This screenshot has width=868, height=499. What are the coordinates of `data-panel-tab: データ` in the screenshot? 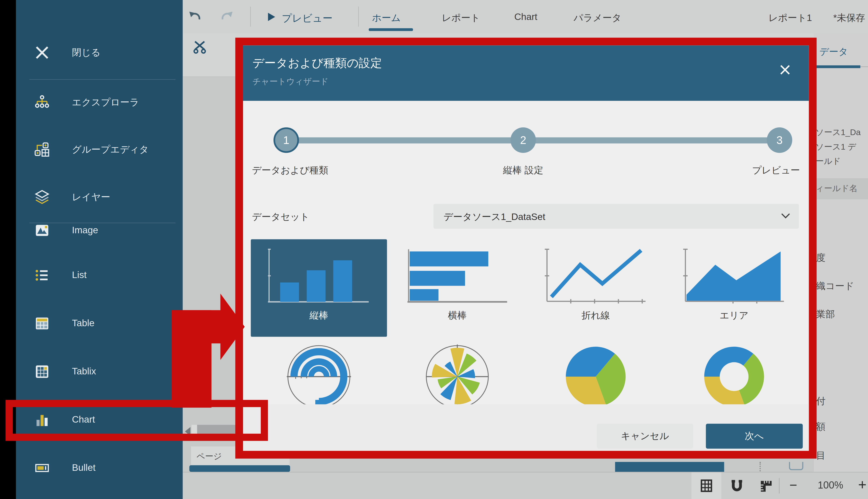 It's located at (834, 51).